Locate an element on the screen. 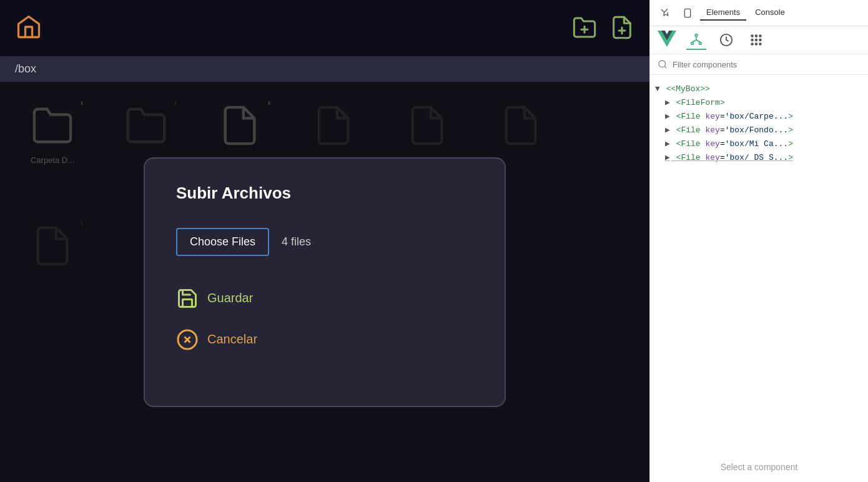  vue-devtools-bar is located at coordinates (759, 40).